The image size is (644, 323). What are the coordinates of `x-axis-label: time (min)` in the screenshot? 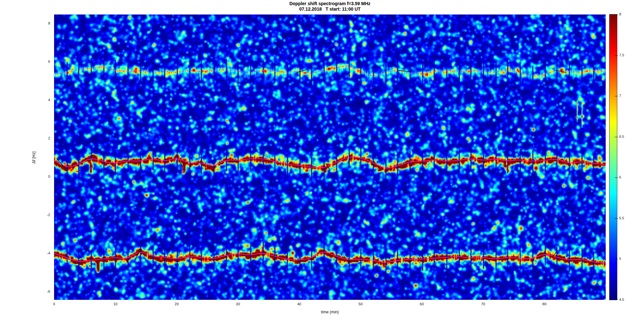 It's located at (330, 312).